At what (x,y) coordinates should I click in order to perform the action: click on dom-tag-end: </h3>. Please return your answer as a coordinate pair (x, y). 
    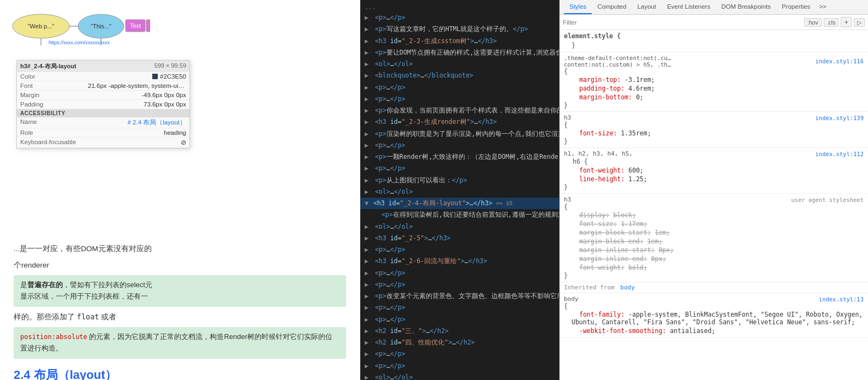
    Looking at the image, I should click on (483, 203).